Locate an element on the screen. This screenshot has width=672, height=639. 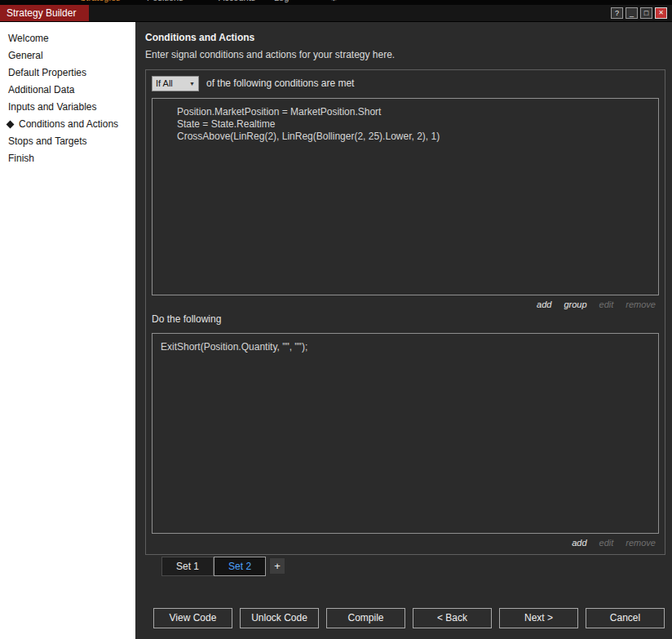
background-menubar: Strategies Positions Accounts Log ⚙ is located at coordinates (336, 2).